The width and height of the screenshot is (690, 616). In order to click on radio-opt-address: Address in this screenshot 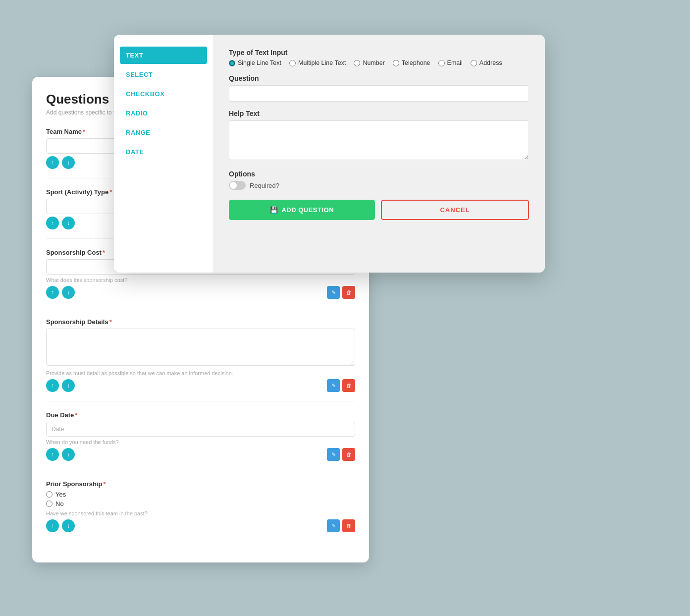, I will do `click(486, 63)`.